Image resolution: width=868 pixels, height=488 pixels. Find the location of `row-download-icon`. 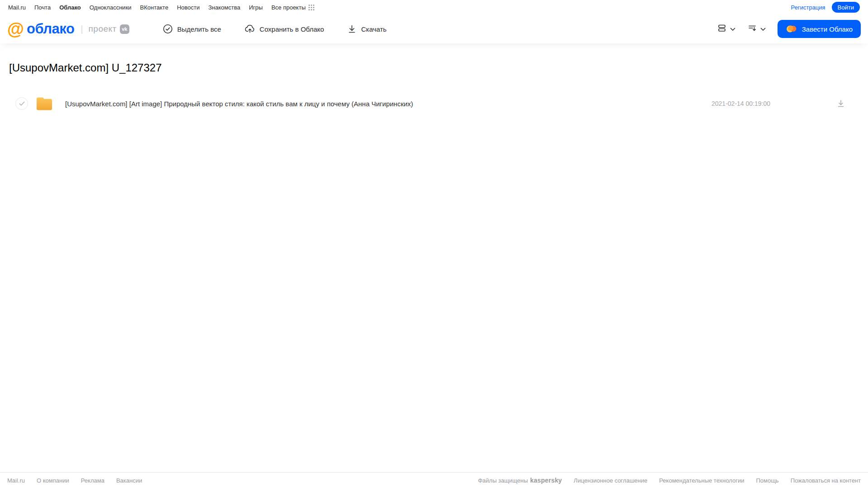

row-download-icon is located at coordinates (841, 104).